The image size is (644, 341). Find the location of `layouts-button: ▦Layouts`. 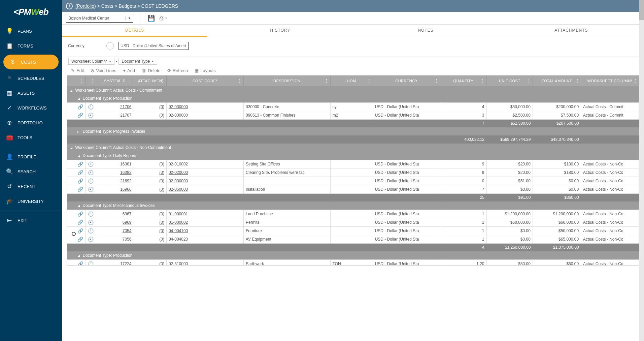

layouts-button: ▦Layouts is located at coordinates (205, 71).